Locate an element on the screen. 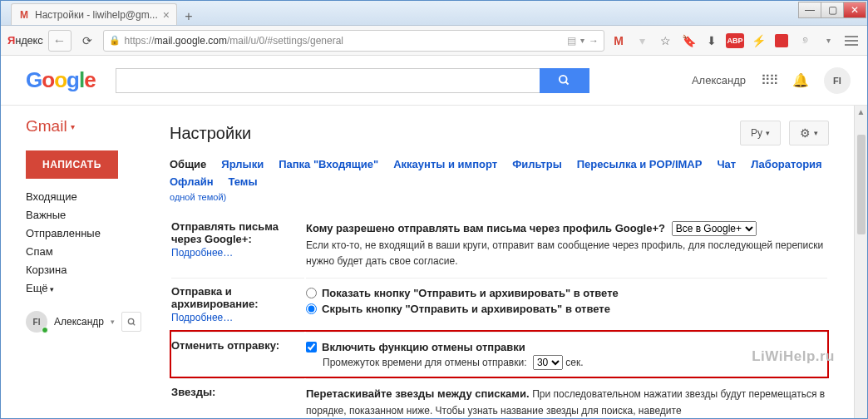  settings-tabs: Общие Ярлыки Папка "Входящие" Аккаунты и… is located at coordinates (499, 173).